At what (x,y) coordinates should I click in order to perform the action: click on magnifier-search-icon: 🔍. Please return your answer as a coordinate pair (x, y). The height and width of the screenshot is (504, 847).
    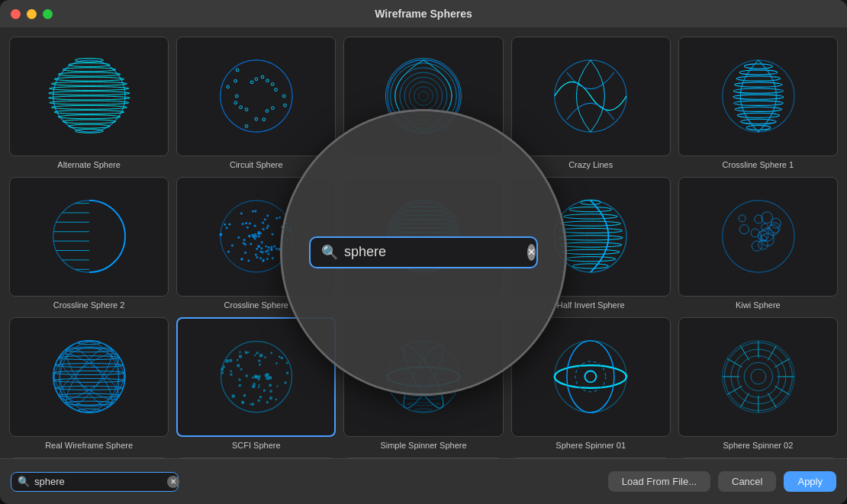
    Looking at the image, I should click on (330, 252).